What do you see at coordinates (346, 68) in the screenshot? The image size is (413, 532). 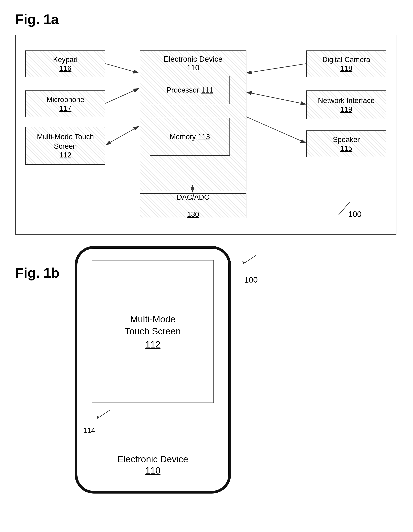 I see `digital-camera-number: 118` at bounding box center [346, 68].